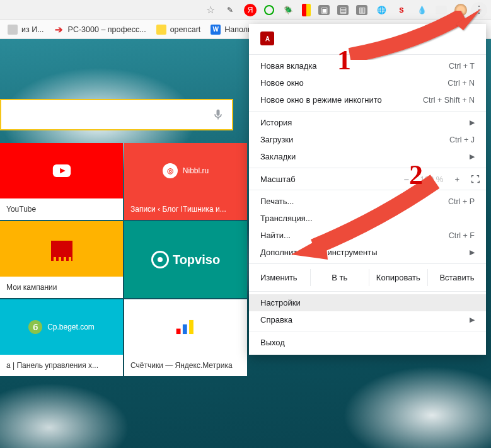  I want to click on annotation-number-2: 2, so click(416, 175).